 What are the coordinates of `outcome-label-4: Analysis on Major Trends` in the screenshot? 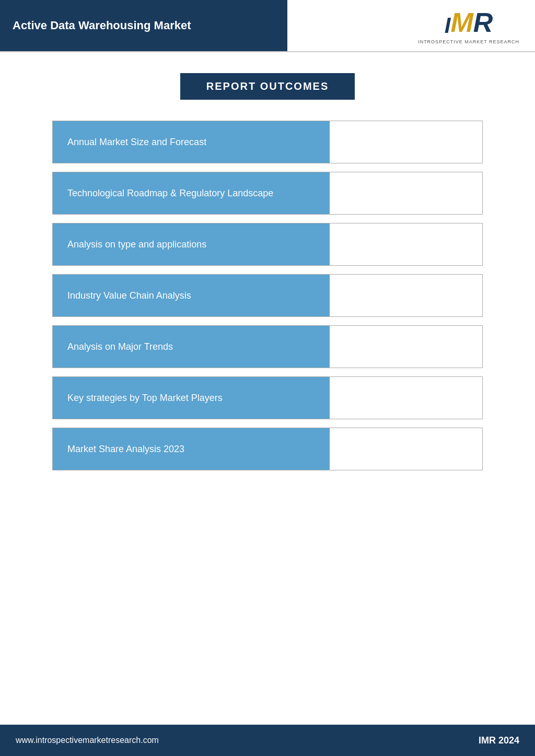 It's located at (191, 347).